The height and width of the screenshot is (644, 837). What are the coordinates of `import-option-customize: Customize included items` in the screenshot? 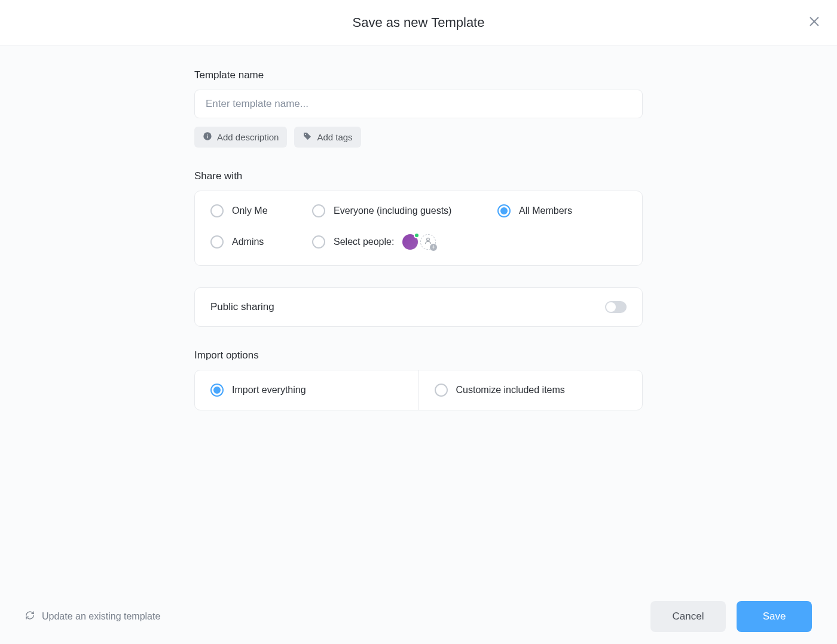 It's located at (531, 390).